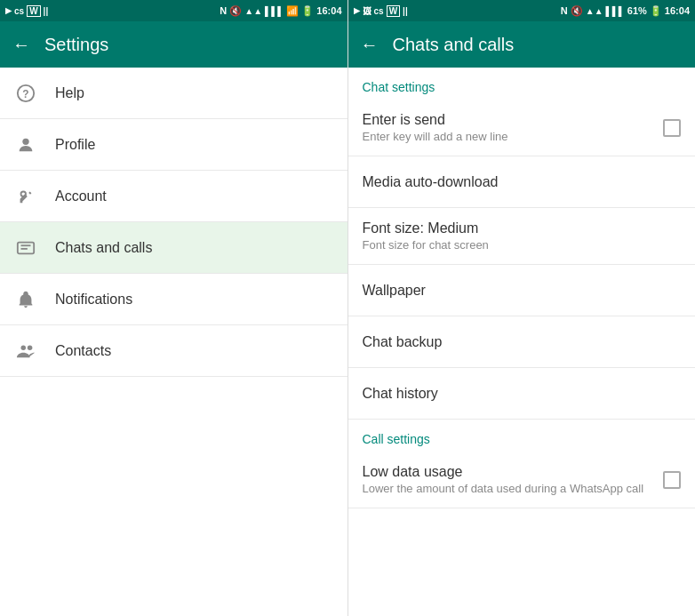 Image resolution: width=695 pixels, height=616 pixels. What do you see at coordinates (523, 480) in the screenshot?
I see `low-data-usage-item: Low data usage Lower the amount of data …` at bounding box center [523, 480].